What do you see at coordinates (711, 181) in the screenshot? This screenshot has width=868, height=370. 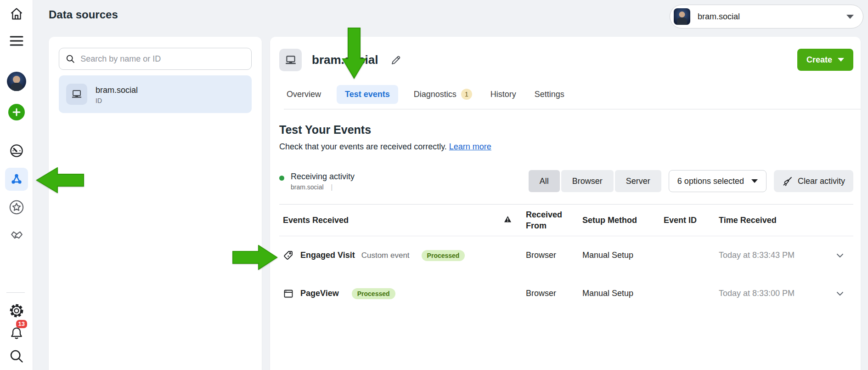 I see `options-dropdown-label: 6 options selected` at bounding box center [711, 181].